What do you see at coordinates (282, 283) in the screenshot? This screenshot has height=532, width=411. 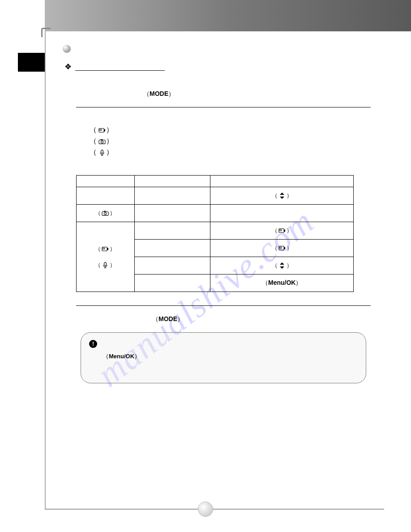 I see `menu-ok-label: Menu/OK` at bounding box center [282, 283].